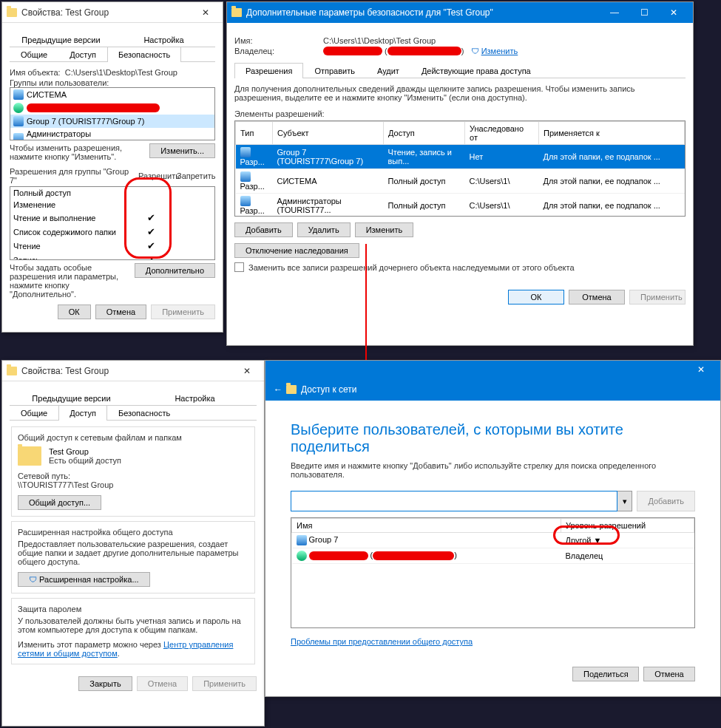 This screenshot has width=721, height=728. I want to click on password-protect-group: Защита паролем У пользователей должны бы…, so click(133, 631).